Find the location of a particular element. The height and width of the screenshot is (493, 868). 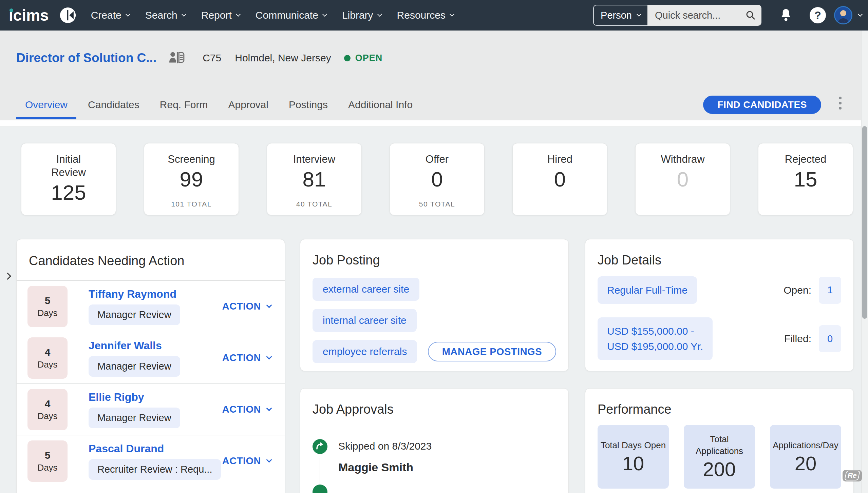

candidate-stage-pill: Manager Review is located at coordinates (134, 366).